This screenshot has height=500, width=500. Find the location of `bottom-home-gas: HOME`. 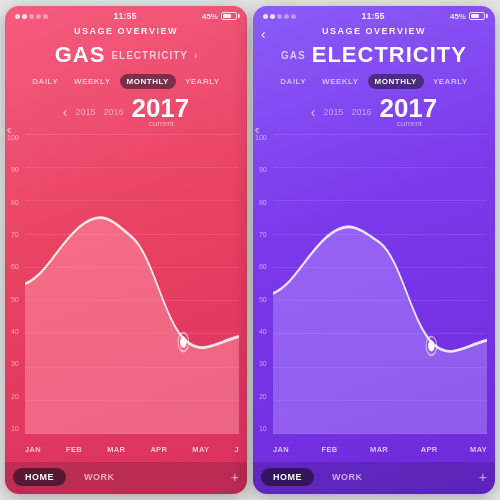

bottom-home-gas: HOME is located at coordinates (40, 477).